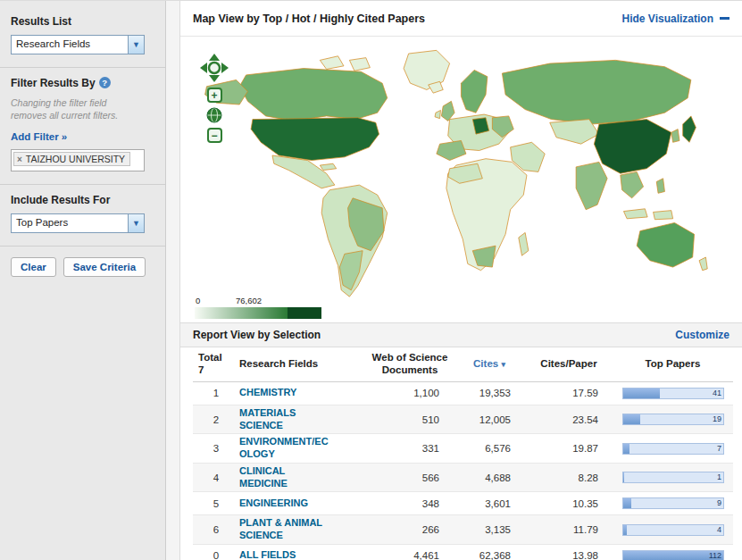 The height and width of the screenshot is (560, 742). What do you see at coordinates (717, 393) in the screenshot?
I see `top-papers-value: 41` at bounding box center [717, 393].